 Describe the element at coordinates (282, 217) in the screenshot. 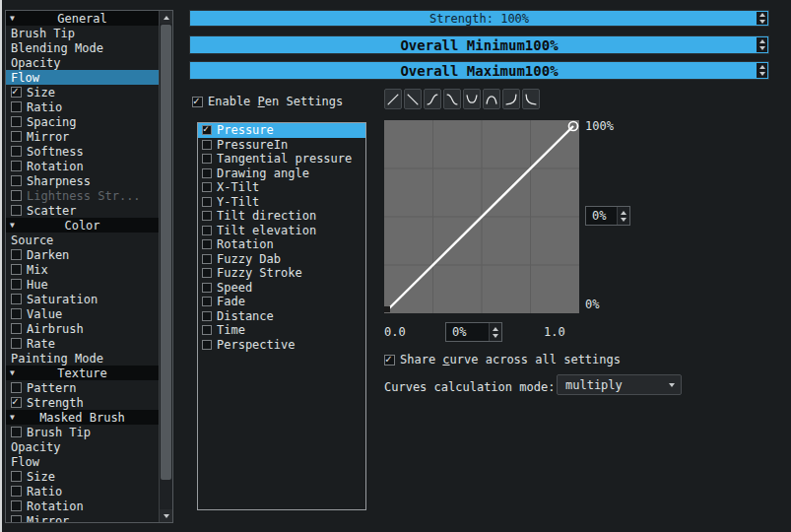

I see `sensor-item-tilt-direction: Tilt direction` at that location.